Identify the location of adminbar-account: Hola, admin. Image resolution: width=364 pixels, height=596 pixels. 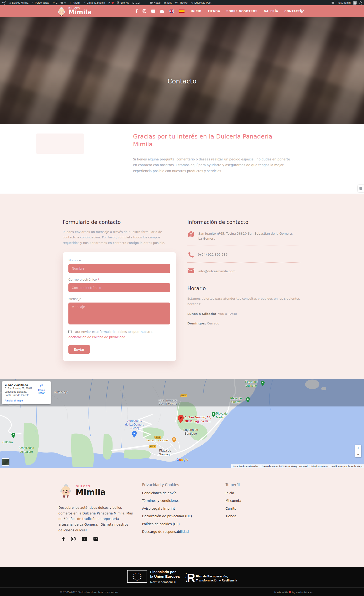
(344, 3).